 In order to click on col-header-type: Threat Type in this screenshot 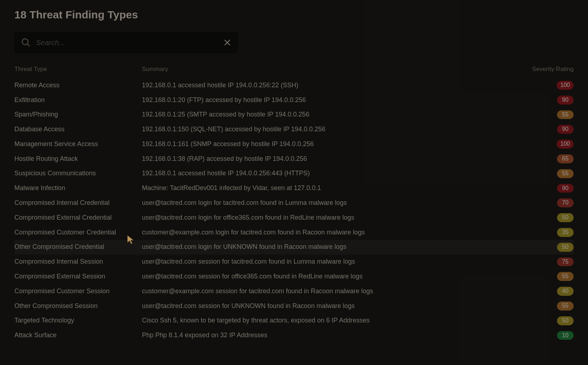, I will do `click(78, 69)`.